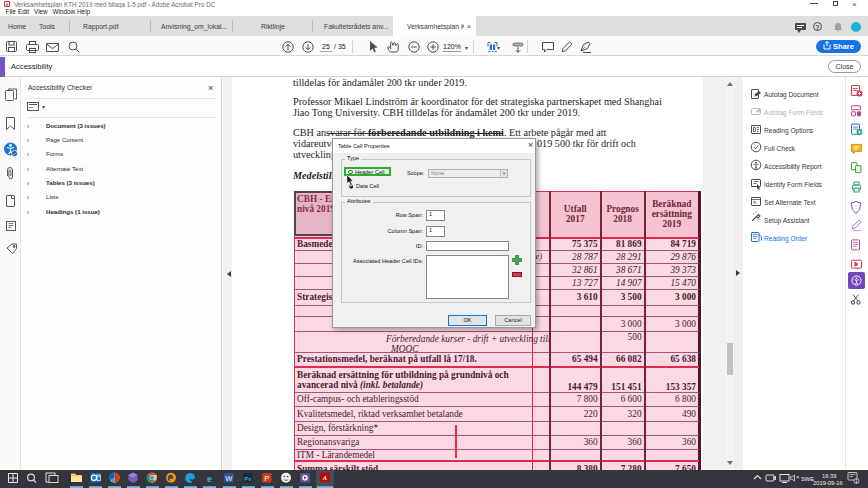 This screenshot has height=488, width=868. What do you see at coordinates (229, 478) in the screenshot?
I see `svg-text: W` at bounding box center [229, 478].